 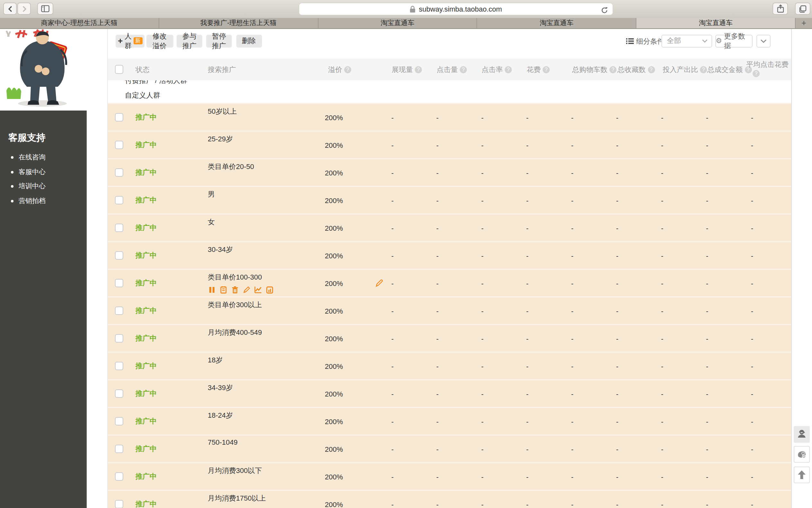 I want to click on support-link-1: 客服中心, so click(x=49, y=172).